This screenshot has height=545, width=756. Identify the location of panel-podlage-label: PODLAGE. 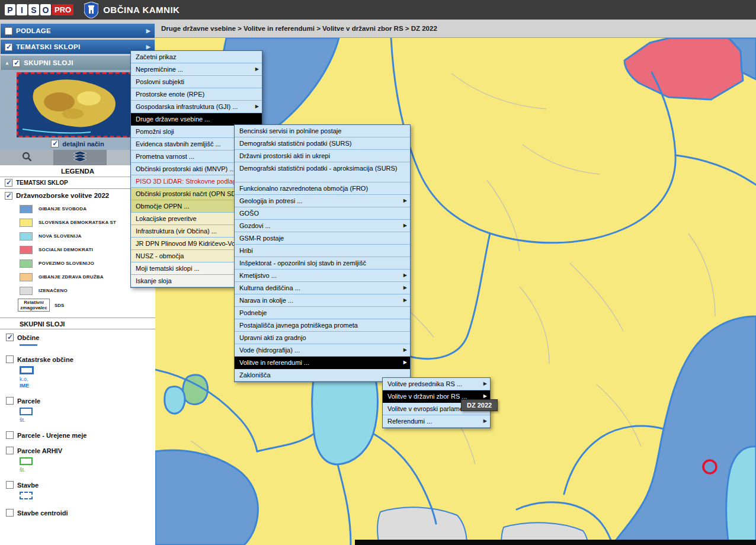
(33, 31).